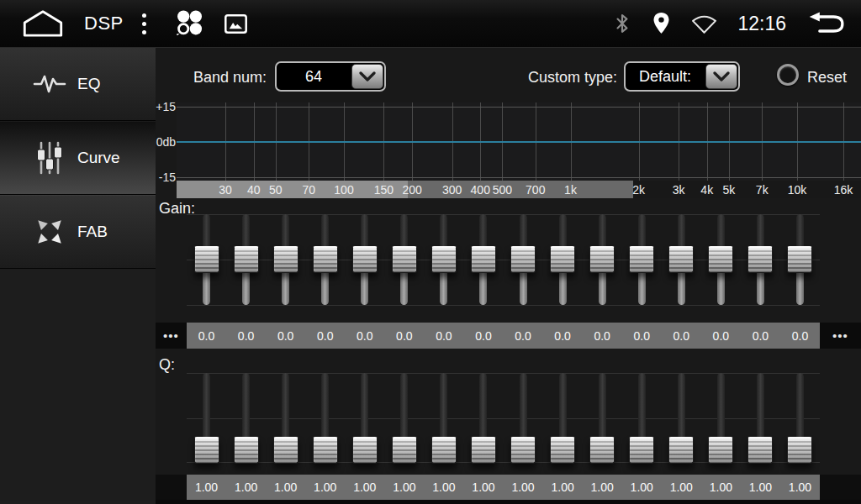 The width and height of the screenshot is (861, 504). I want to click on band-num-select: 64, so click(330, 76).